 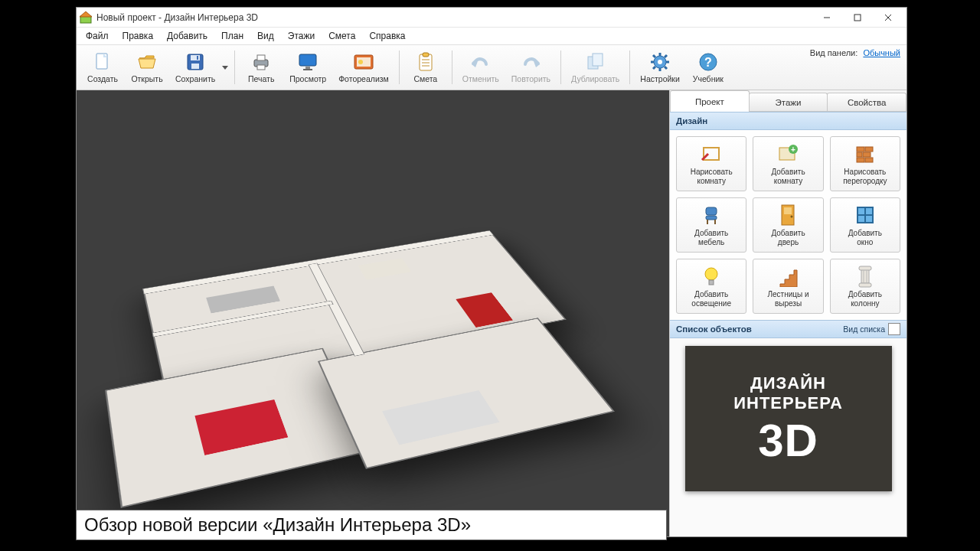 What do you see at coordinates (147, 62) in the screenshot?
I see `folder-open-icon` at bounding box center [147, 62].